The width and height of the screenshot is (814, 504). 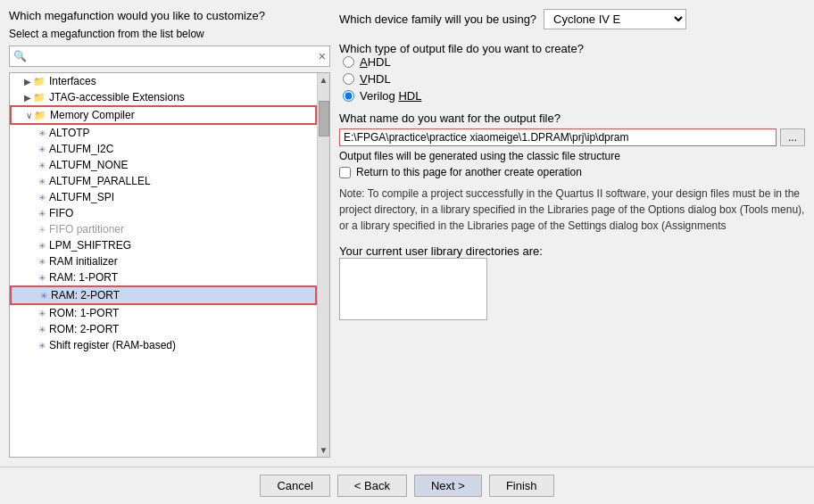 What do you see at coordinates (572, 118) in the screenshot?
I see `output-file-question: What name do you want for the output fil…` at bounding box center [572, 118].